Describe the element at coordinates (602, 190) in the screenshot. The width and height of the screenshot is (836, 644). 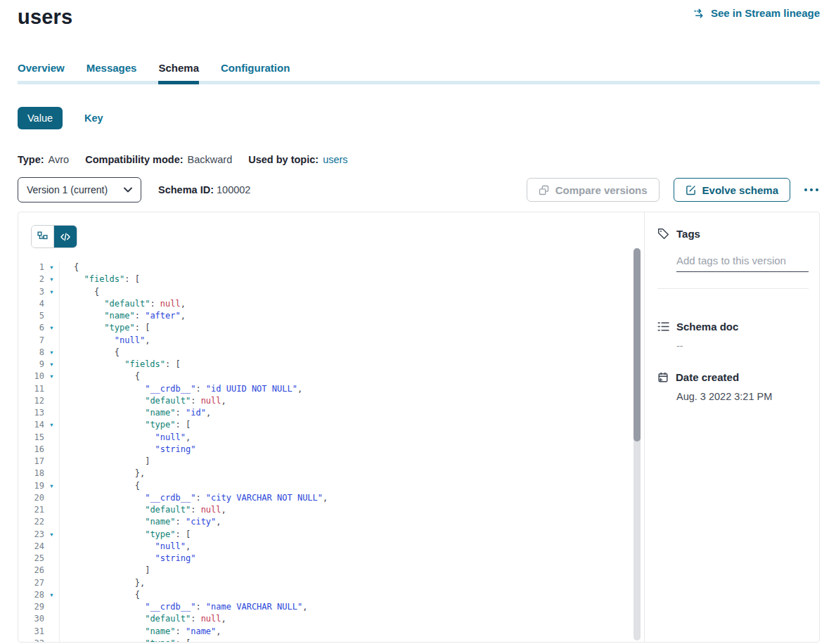
I see `compare-versions-label: Compare versions` at that location.